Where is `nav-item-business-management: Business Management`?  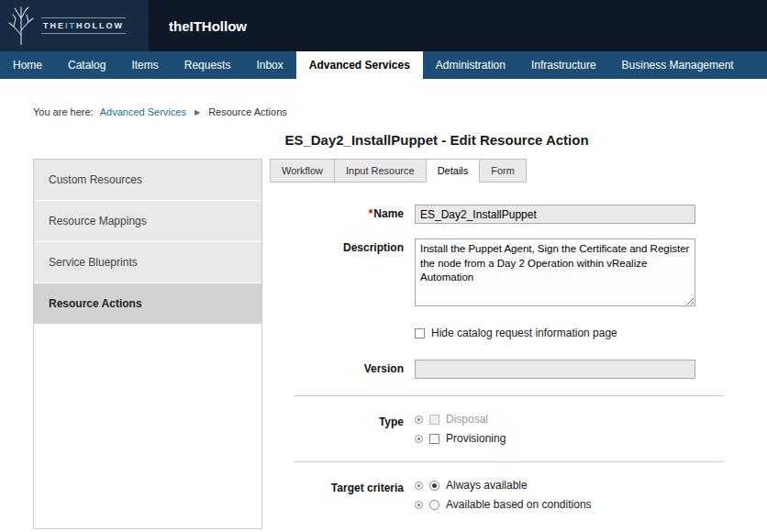
nav-item-business-management: Business Management is located at coordinates (678, 65).